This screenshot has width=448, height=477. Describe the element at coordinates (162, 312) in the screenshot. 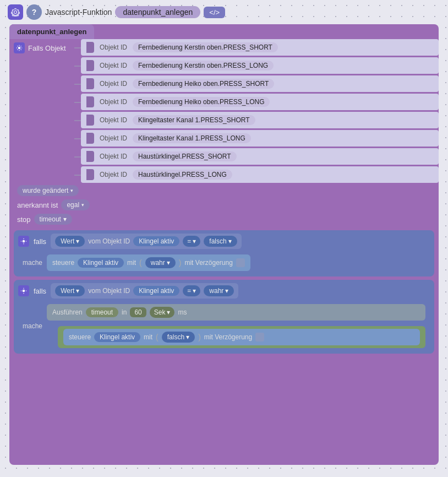

I see `sek-dropdown: Sek ▾` at that location.